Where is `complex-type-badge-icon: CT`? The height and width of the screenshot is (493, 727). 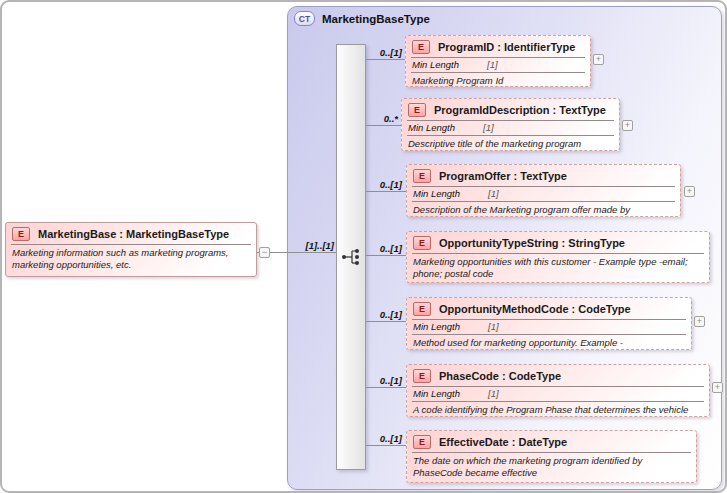 complex-type-badge-icon: CT is located at coordinates (304, 18).